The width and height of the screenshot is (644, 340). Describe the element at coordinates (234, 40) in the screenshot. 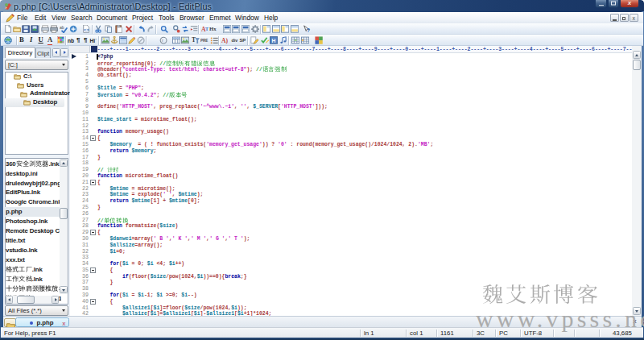

I see `svg-text: div` at that location.